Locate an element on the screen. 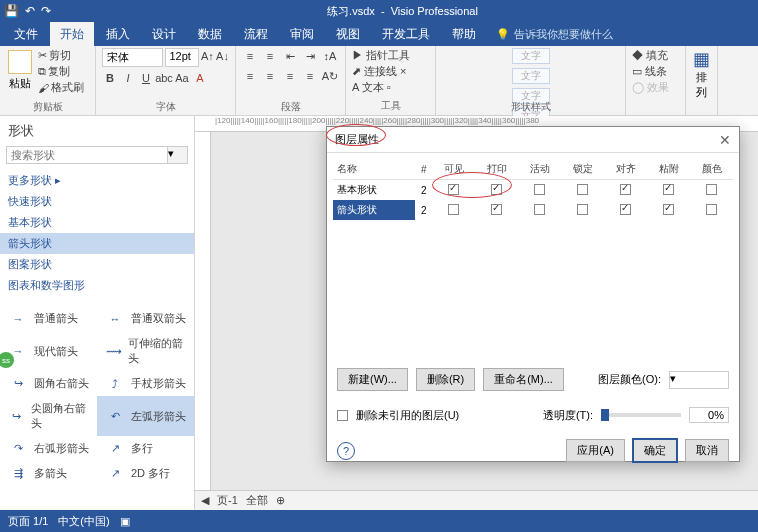 The width and height of the screenshot is (758, 532). shape-item: ↔普通双箭头 is located at coordinates (146, 318).